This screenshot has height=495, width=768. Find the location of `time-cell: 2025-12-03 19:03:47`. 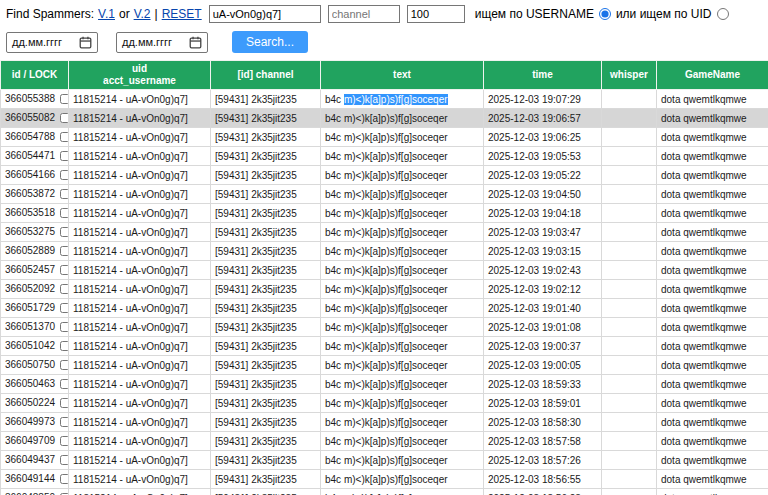

time-cell: 2025-12-03 19:03:47 is located at coordinates (543, 232).